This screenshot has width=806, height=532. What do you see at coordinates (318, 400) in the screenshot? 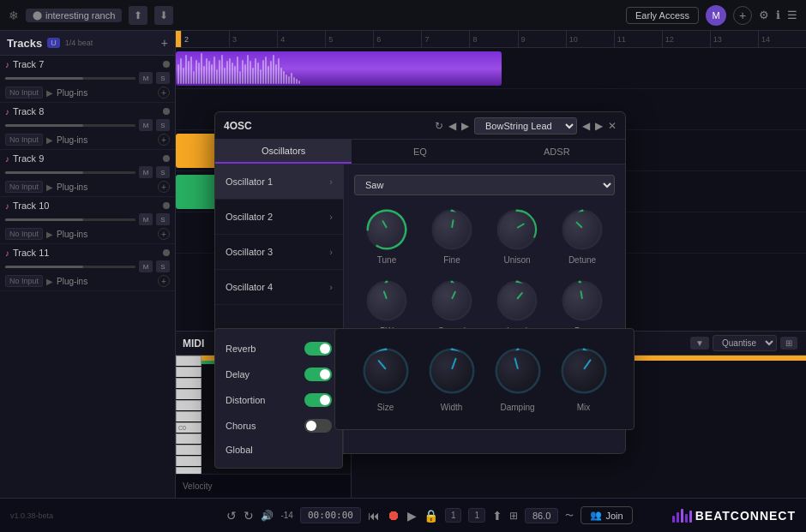
I see `distortion-toggle` at bounding box center [318, 400].